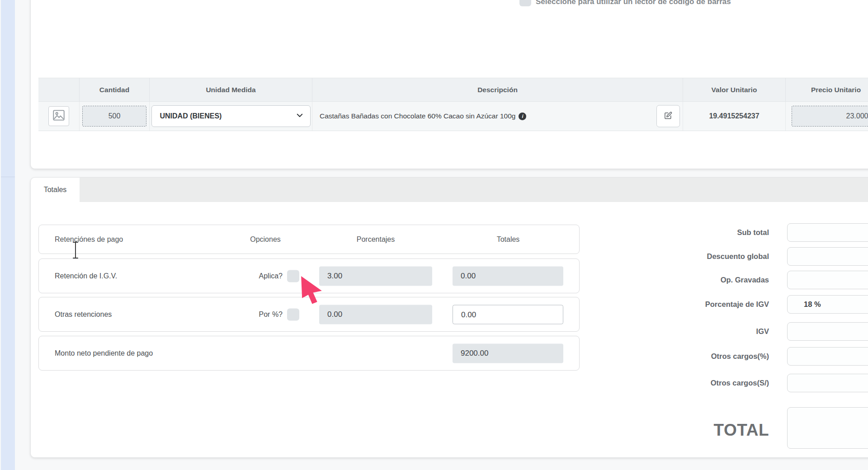 The height and width of the screenshot is (470, 868). What do you see at coordinates (827, 257) in the screenshot?
I see `descuento-global-input` at bounding box center [827, 257].